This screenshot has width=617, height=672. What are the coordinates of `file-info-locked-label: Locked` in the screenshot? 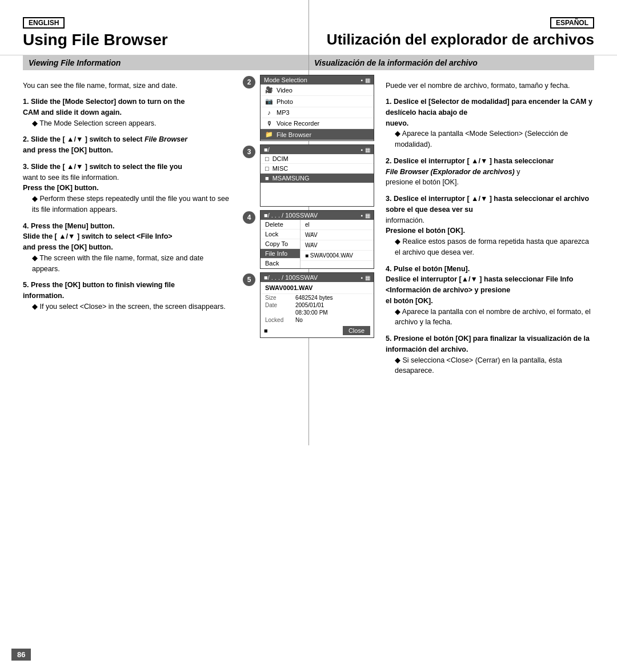 It's located at (278, 320).